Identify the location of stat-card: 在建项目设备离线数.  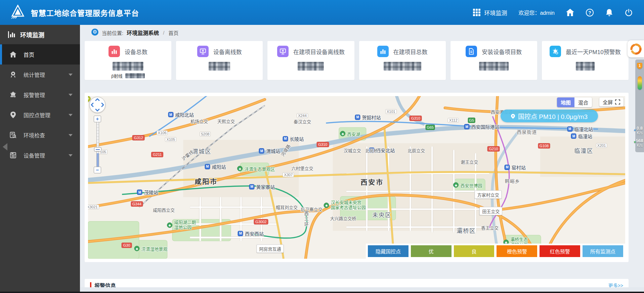
(311, 60).